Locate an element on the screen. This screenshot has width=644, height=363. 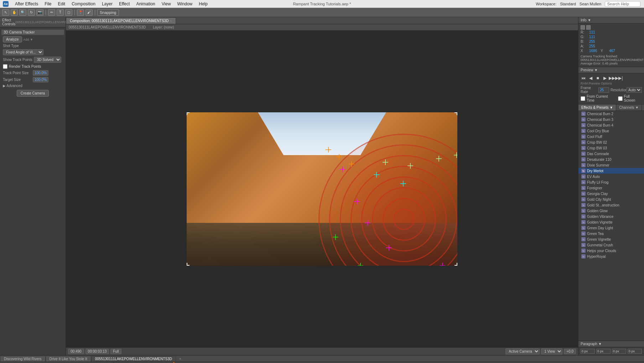
effect-ev-auto: fx EV Auto is located at coordinates (611, 177).